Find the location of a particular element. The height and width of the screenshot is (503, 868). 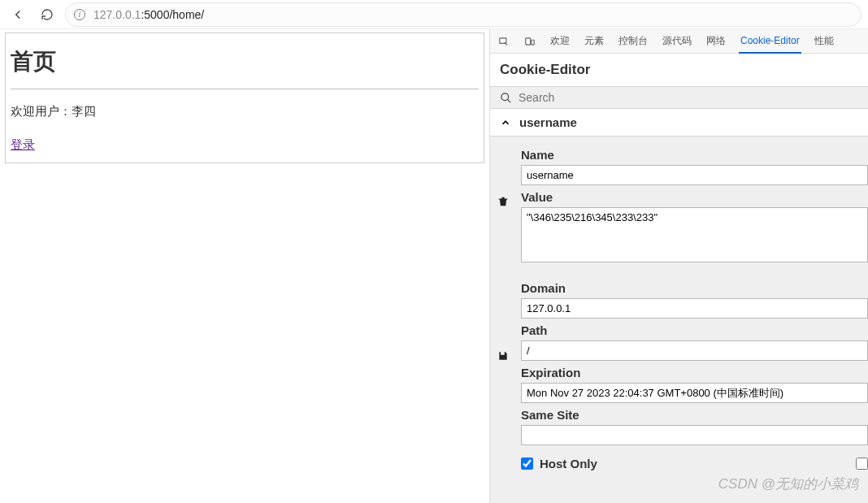

secondary-checkbox is located at coordinates (861, 463).